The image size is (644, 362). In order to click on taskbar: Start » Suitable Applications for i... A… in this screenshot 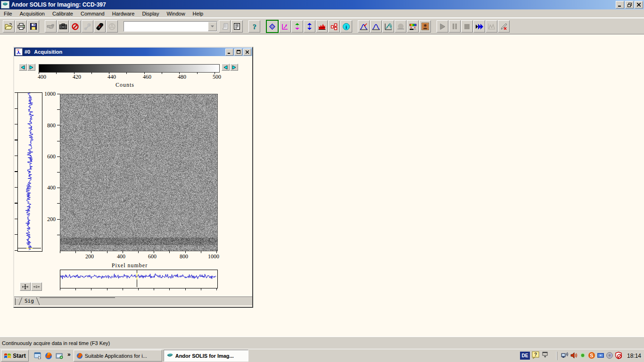, I will do `click(322, 355)`.